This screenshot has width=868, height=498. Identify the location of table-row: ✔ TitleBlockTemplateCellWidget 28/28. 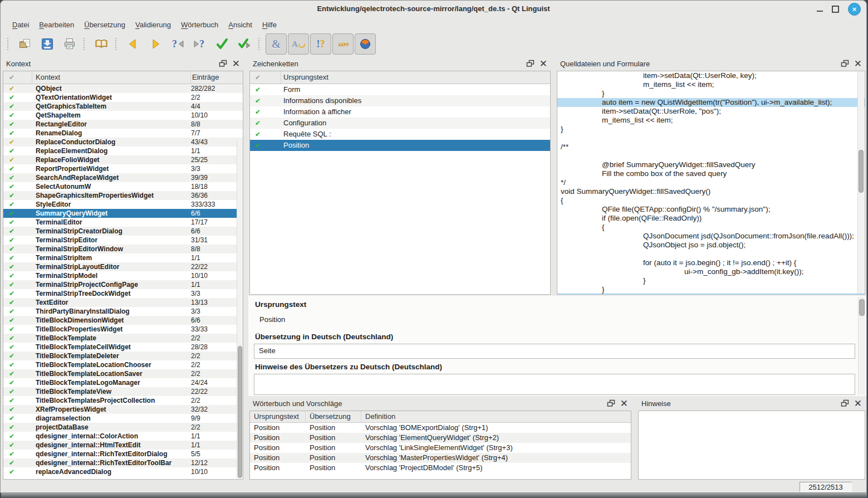
(123, 347).